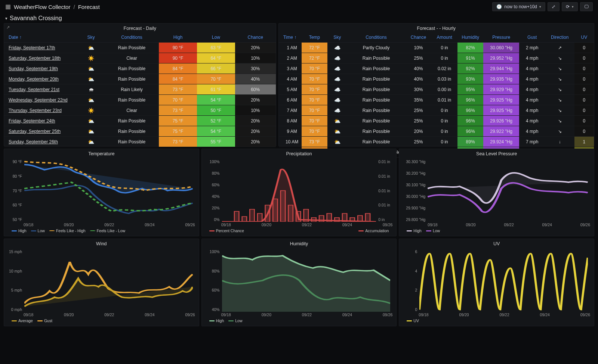  What do you see at coordinates (496, 153) in the screenshot?
I see `panel-title: Sea Level Pressure` at bounding box center [496, 153].